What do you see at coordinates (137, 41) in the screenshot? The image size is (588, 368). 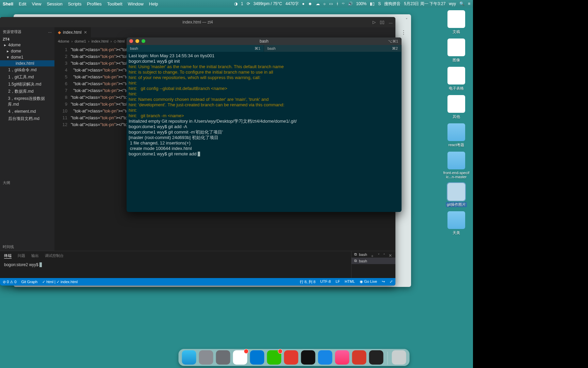 I see `minimize-window-icon` at bounding box center [137, 41].